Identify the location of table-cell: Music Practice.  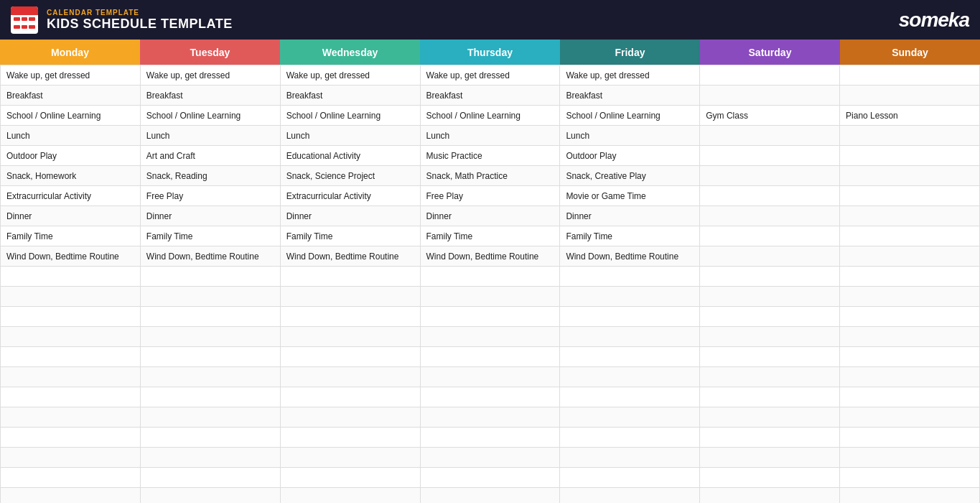
(490, 156).